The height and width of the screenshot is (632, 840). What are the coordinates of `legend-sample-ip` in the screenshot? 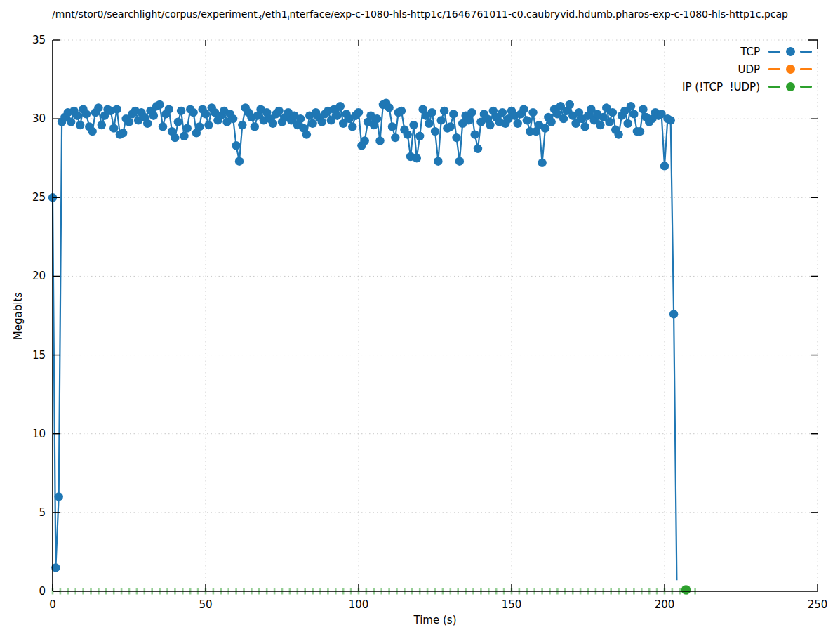 It's located at (790, 87).